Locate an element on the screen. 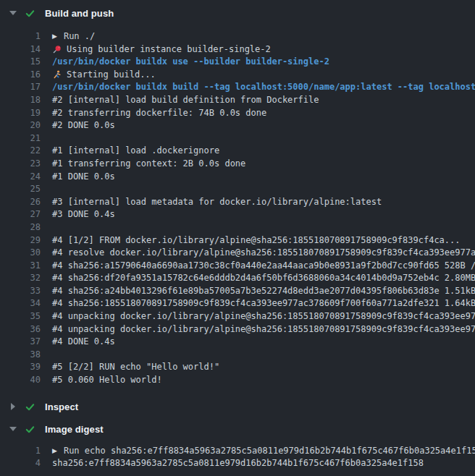  step-group-inspect: Inspect is located at coordinates (238, 407).